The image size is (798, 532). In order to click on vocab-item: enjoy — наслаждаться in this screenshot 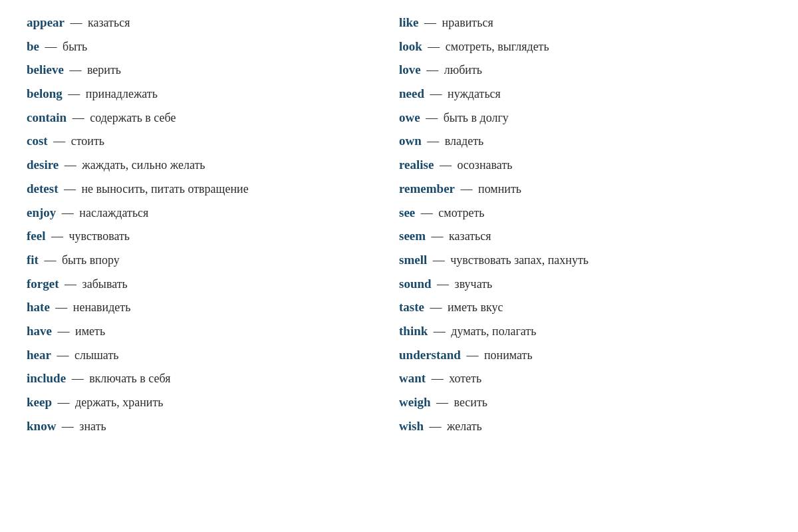, I will do `click(213, 213)`.